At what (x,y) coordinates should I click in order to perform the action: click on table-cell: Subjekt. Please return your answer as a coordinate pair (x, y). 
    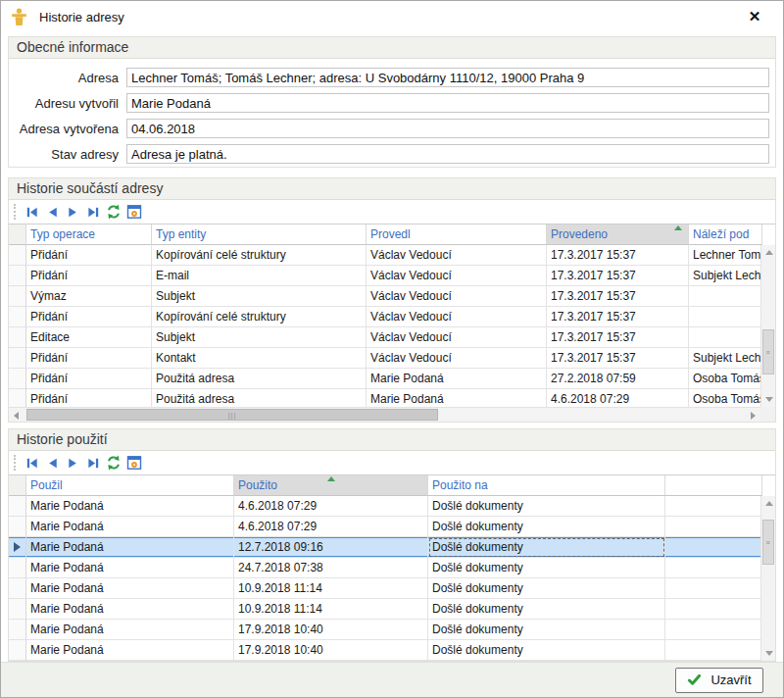
    Looking at the image, I should click on (259, 296).